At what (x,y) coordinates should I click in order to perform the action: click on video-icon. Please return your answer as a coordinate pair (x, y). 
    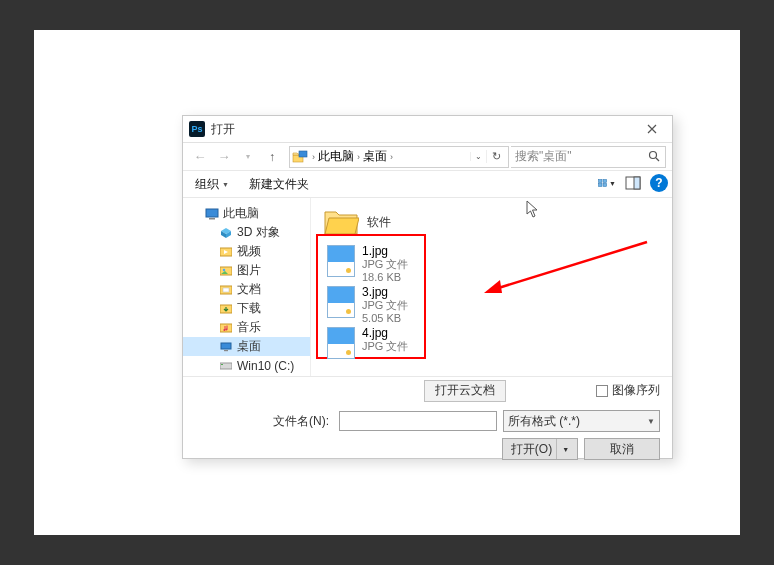
    Looking at the image, I should click on (226, 252).